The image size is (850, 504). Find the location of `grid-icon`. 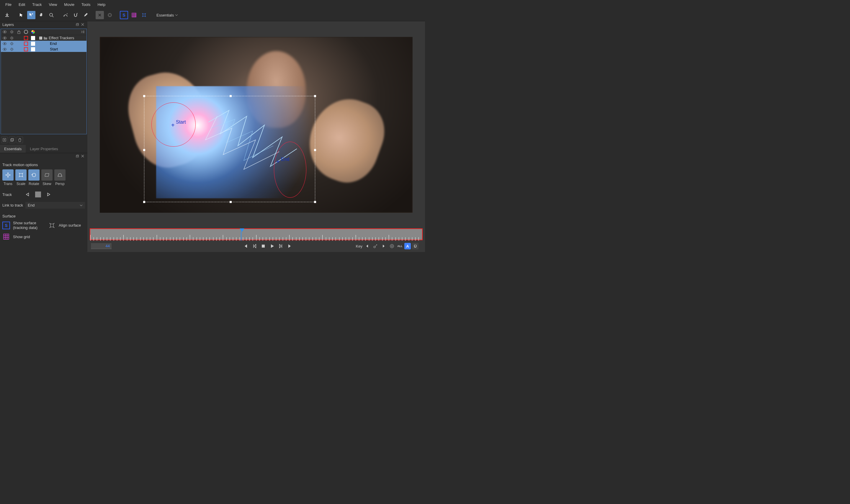

grid-icon is located at coordinates (134, 15).